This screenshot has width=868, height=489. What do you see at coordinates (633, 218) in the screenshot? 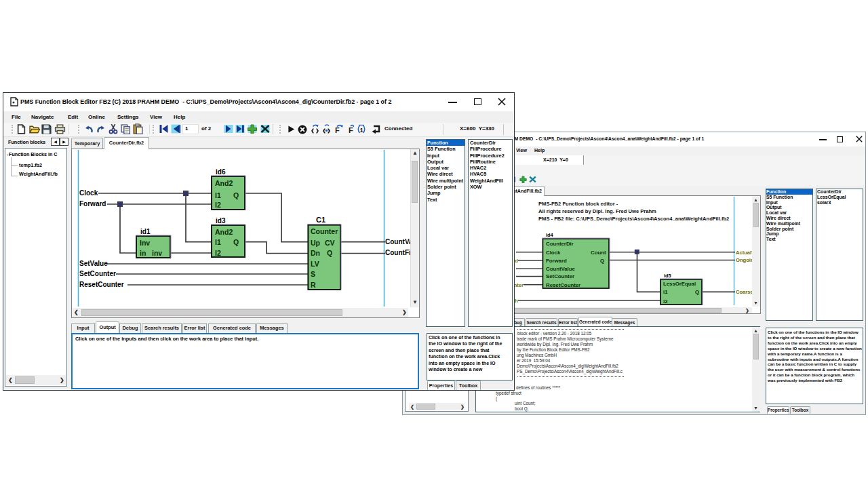
I see `svg-text:PMS - FB2 file: C:\UPS_Demo\Pr: PMS - FB2 file: C:\UPS_Demo\Projects\Asc…` at bounding box center [633, 218].